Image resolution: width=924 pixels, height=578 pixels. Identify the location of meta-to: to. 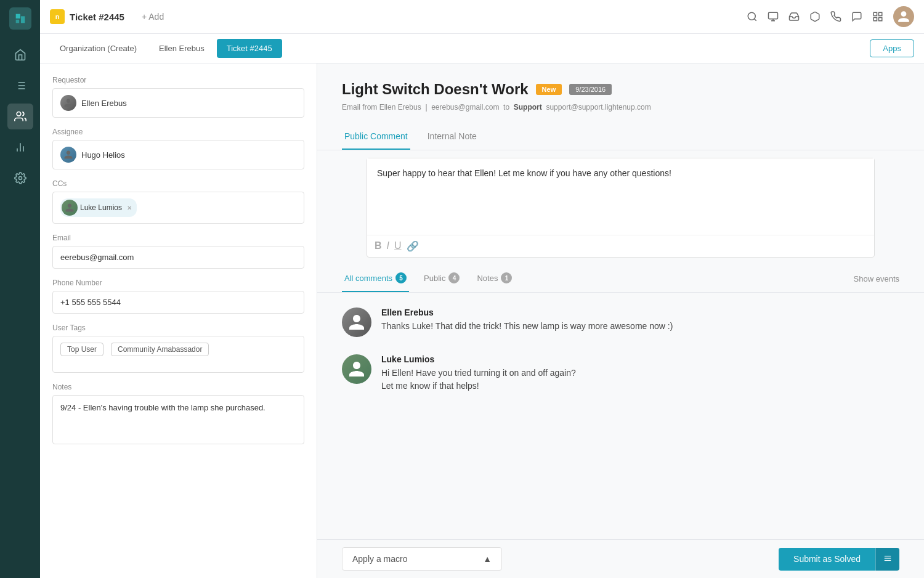
(506, 107).